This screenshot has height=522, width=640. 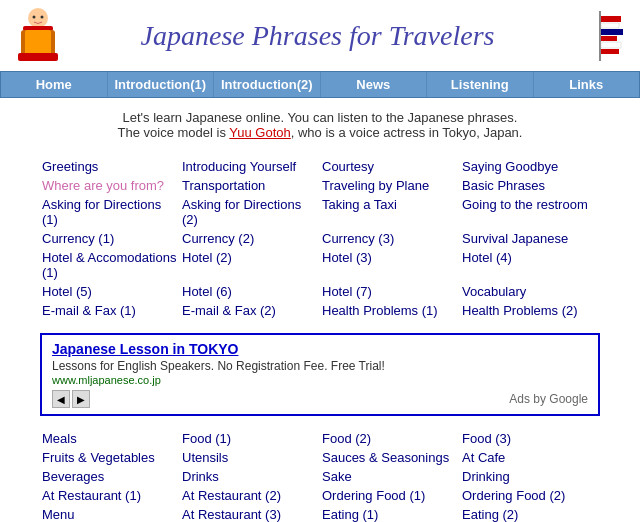 I want to click on topic-link: Sauces & Seasonings, so click(x=386, y=458).